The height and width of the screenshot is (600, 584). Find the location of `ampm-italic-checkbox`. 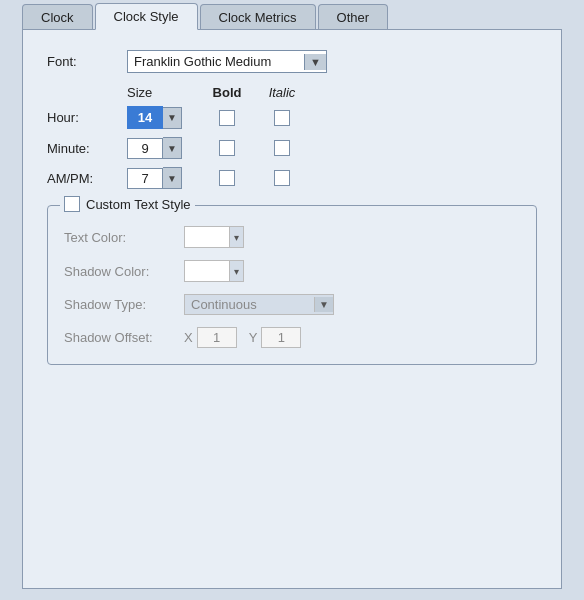

ampm-italic-checkbox is located at coordinates (282, 178).